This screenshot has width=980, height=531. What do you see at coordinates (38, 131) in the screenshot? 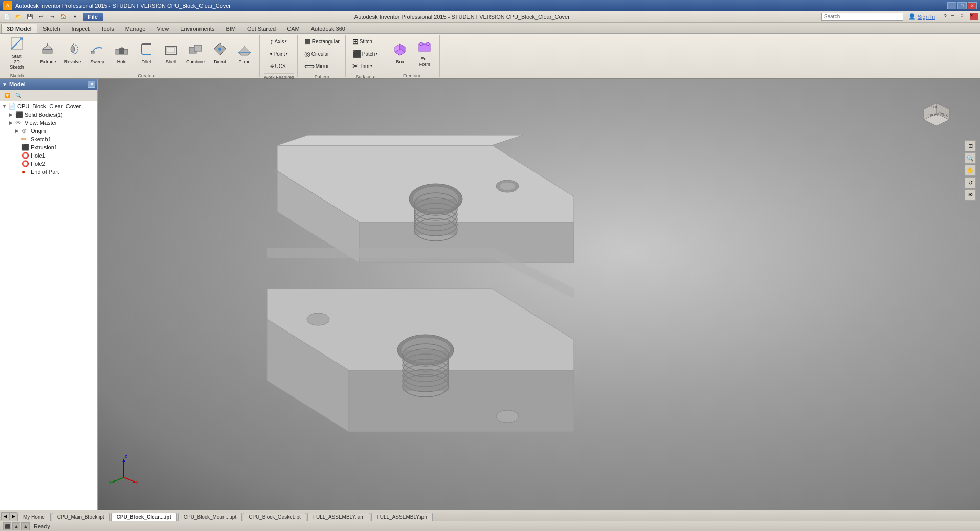
I see `tree-item-label: Origin` at bounding box center [38, 131].